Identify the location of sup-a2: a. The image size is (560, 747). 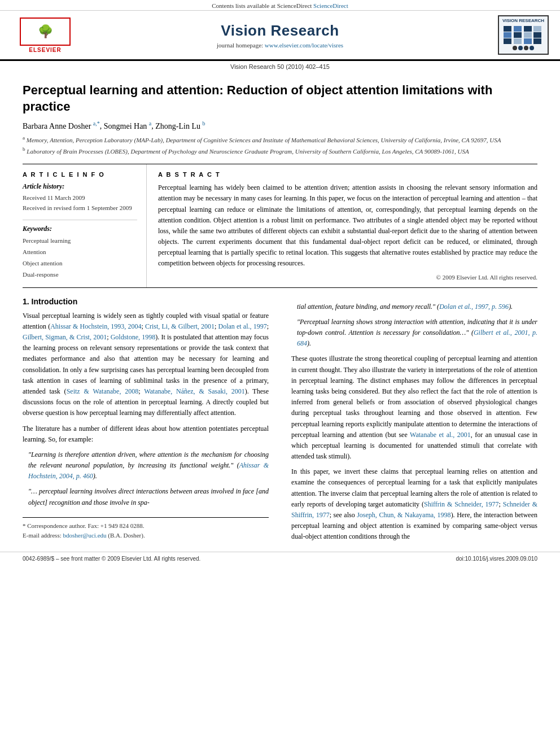
(150, 123).